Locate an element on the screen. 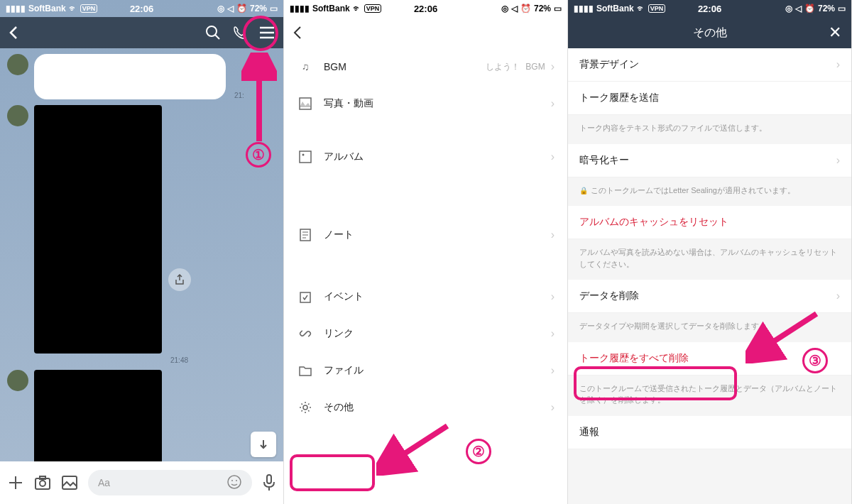 The image size is (852, 504). mic-icon is located at coordinates (269, 483).